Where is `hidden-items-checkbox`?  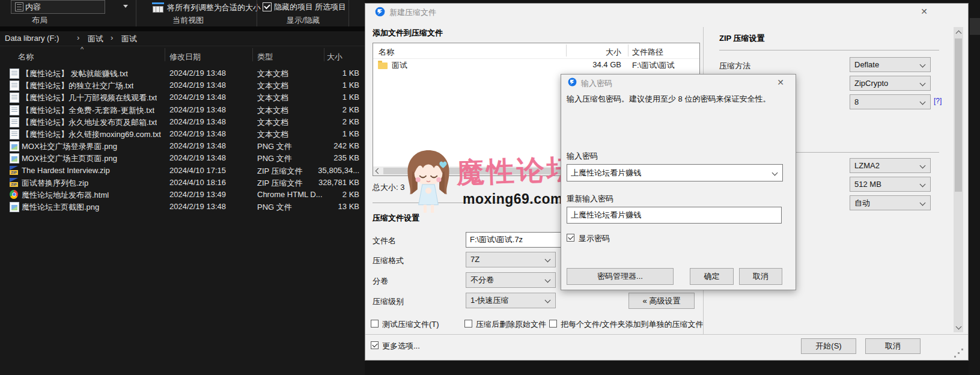
hidden-items-checkbox is located at coordinates (267, 7).